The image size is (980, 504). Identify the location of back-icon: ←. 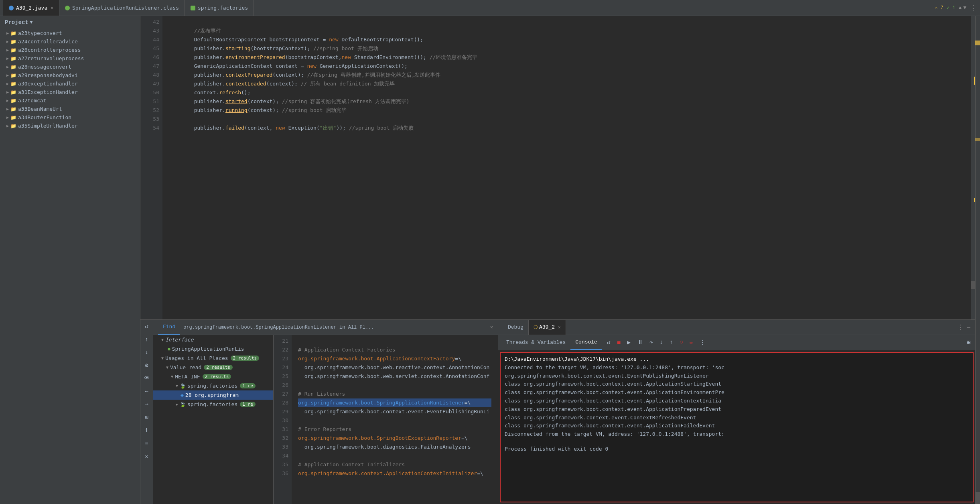
(146, 391).